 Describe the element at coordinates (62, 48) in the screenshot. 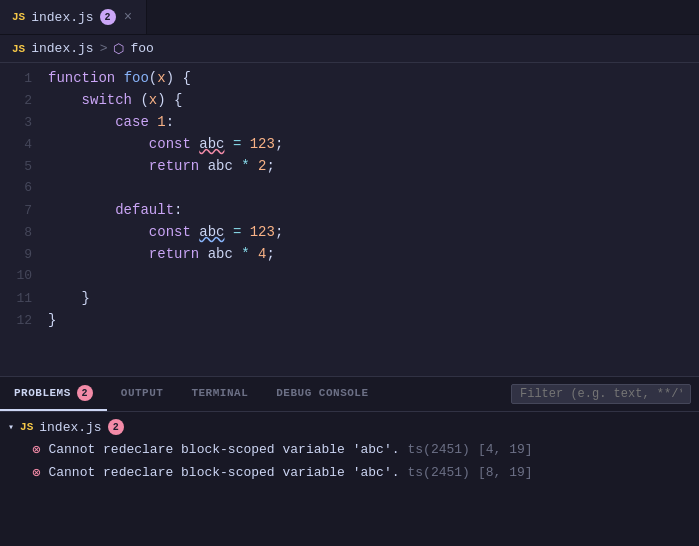

I see `breadcrumb-filename: index.js` at that location.